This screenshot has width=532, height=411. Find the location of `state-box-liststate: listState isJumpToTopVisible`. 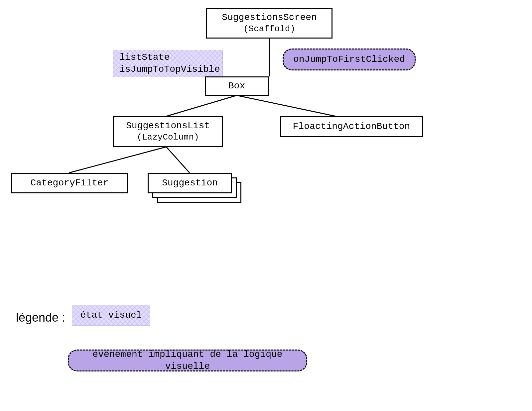

state-box-liststate: listState isJumpToTopVisible is located at coordinates (168, 63).